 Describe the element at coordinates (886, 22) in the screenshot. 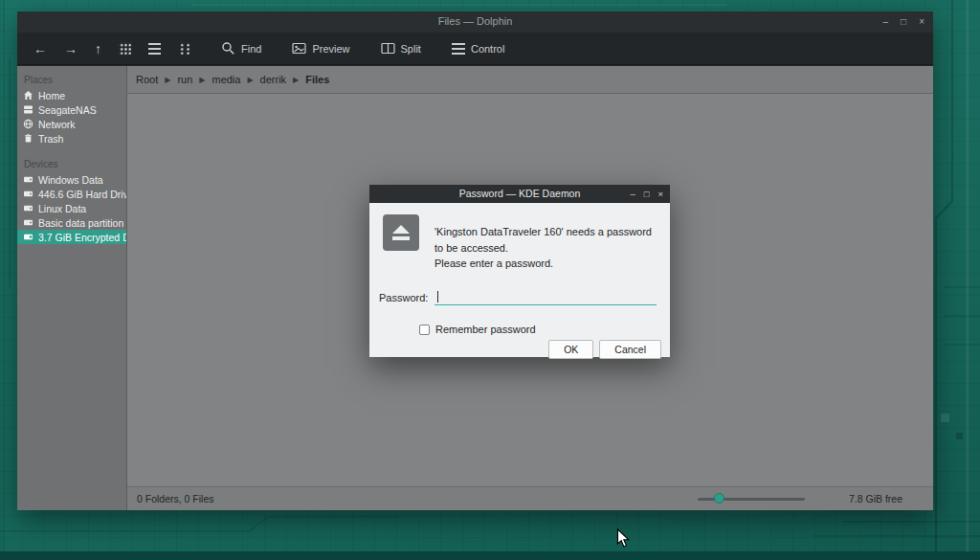

I see `minimize-icon: –` at that location.